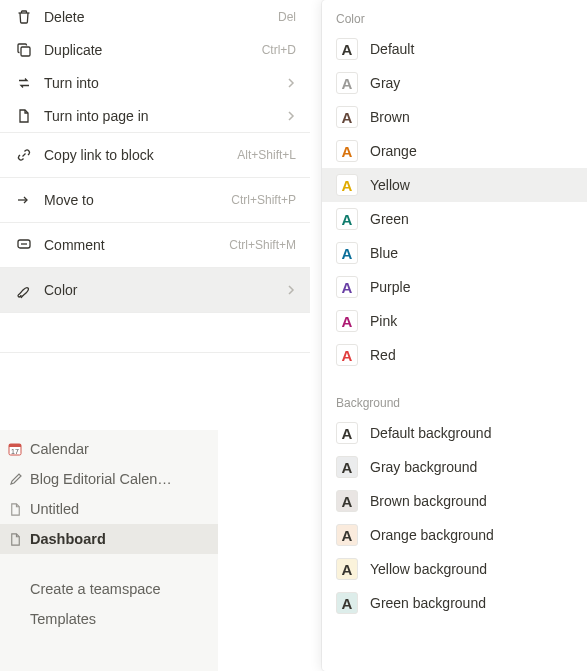  I want to click on color-option-purple: A Purple, so click(454, 287).